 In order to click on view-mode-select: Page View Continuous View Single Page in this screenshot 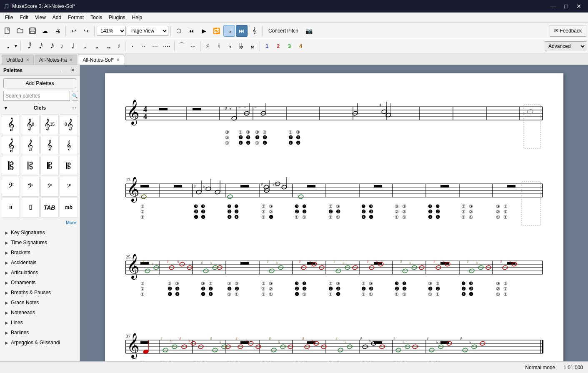, I will do `click(148, 31)`.